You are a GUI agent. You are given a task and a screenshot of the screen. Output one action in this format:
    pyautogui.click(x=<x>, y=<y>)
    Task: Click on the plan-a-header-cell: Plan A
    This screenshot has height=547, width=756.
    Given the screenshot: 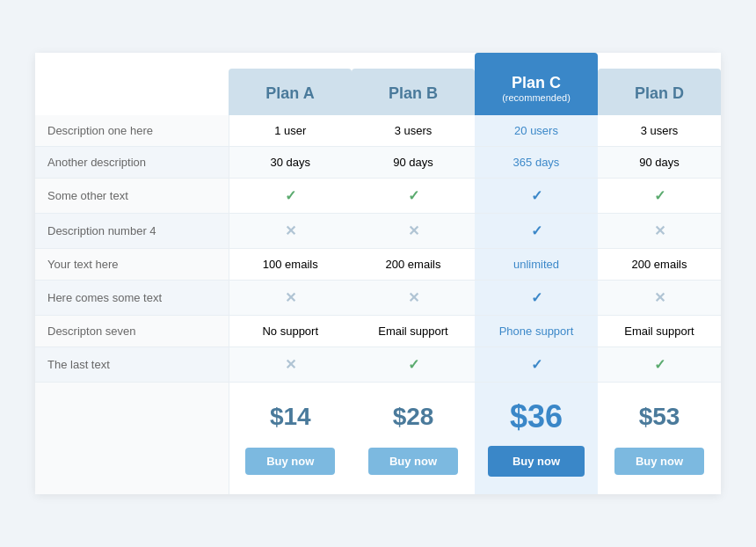 What is the action you would take?
    pyautogui.click(x=290, y=84)
    